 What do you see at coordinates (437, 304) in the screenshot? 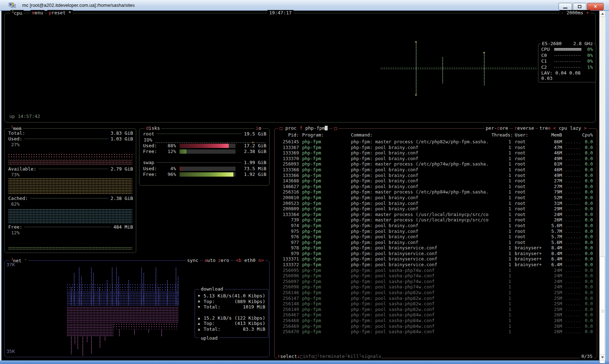
I see `process-row: 256148 php-fpm php-fpm: pool sasha-php82…` at bounding box center [437, 304].